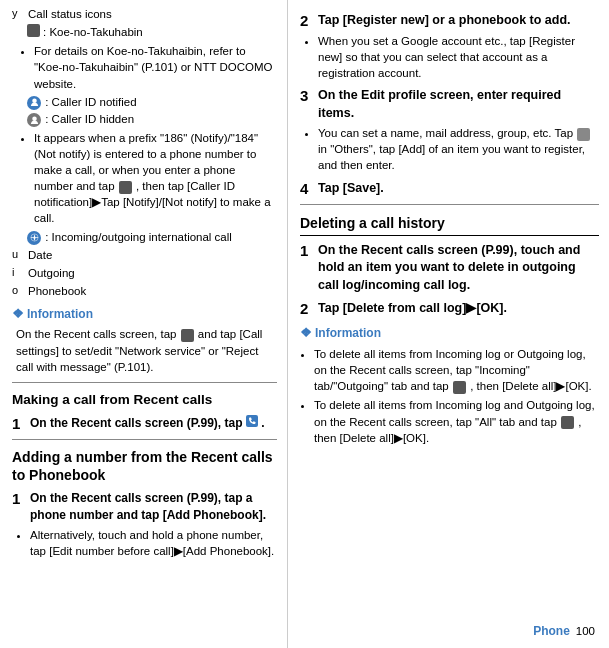 This screenshot has height=648, width=609. Describe the element at coordinates (57, 292) in the screenshot. I see `phonebook-label: Phonebook` at that location.